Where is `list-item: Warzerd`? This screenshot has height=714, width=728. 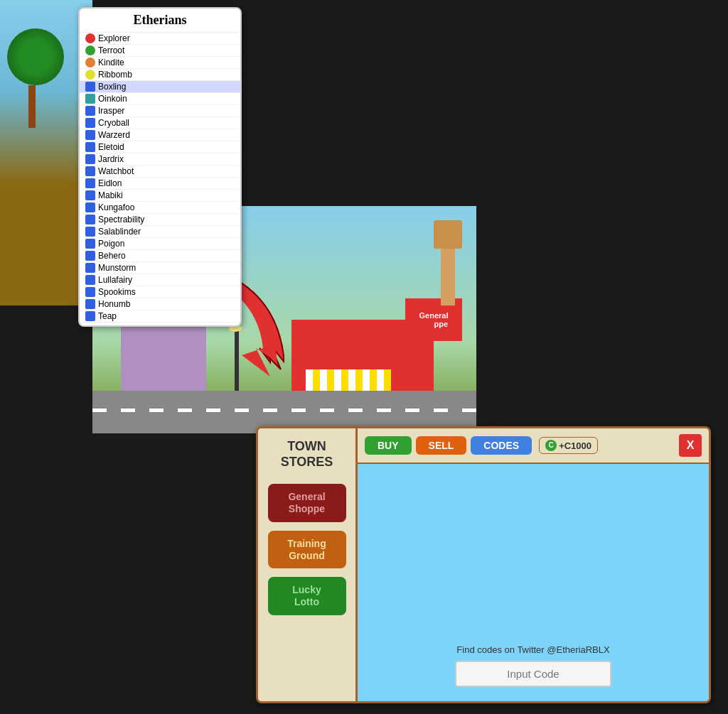 list-item: Warzerd is located at coordinates (160, 135).